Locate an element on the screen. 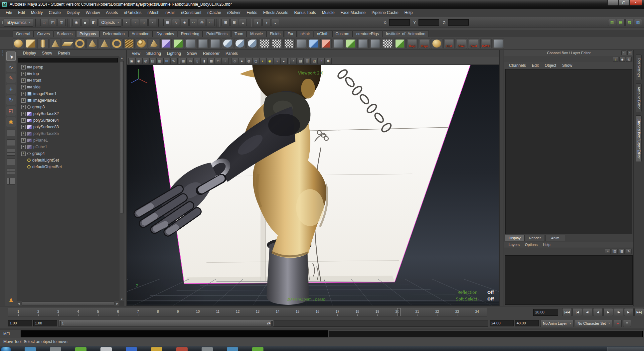  poly-pyramid-icon is located at coordinates (104, 44).